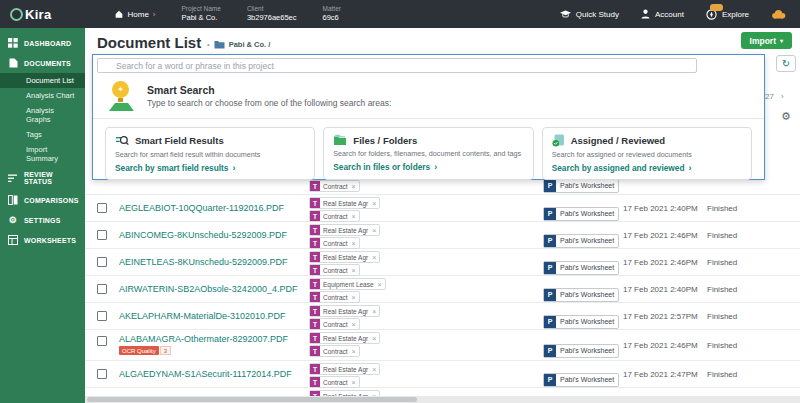  I want to click on scrollbar-thumb, so click(252, 400).